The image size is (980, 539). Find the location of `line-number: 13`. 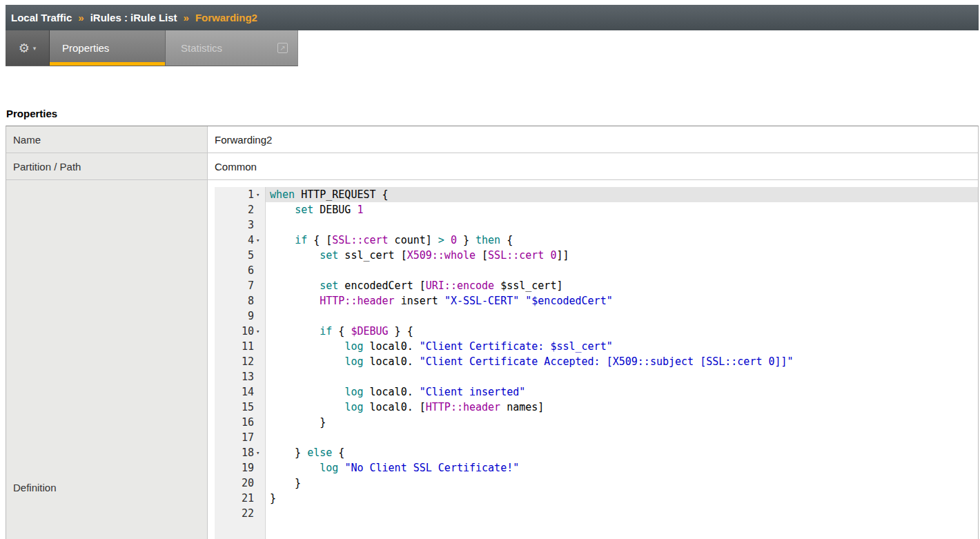

line-number: 13 is located at coordinates (248, 377).